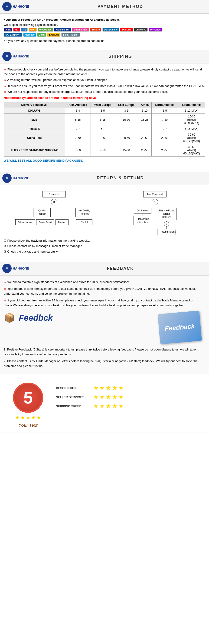 Image resolution: width=209 pixels, height=644 pixels. I want to click on shipping-title: SHIPPING, so click(120, 56).